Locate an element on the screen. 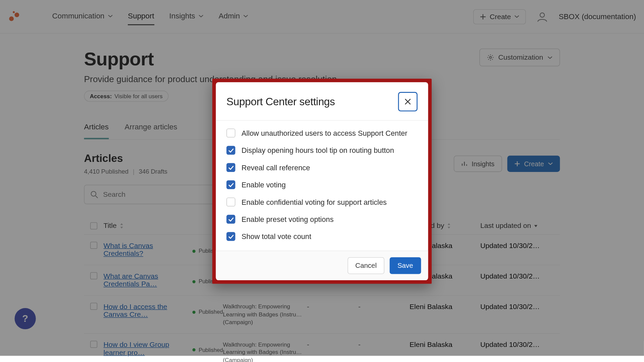  option-label: Reveal call reference is located at coordinates (276, 168).